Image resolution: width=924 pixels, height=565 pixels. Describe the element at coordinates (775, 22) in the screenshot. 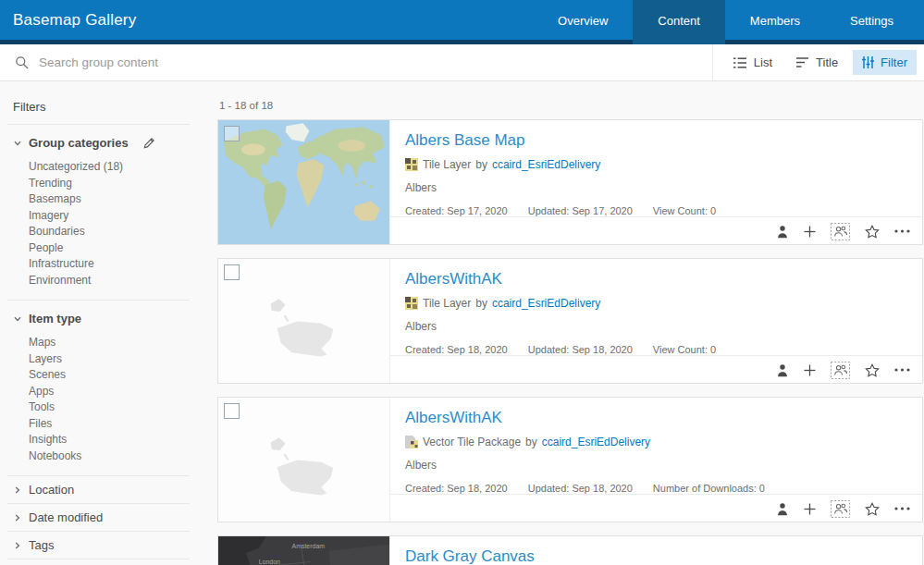

I see `tab-members: Members` at that location.